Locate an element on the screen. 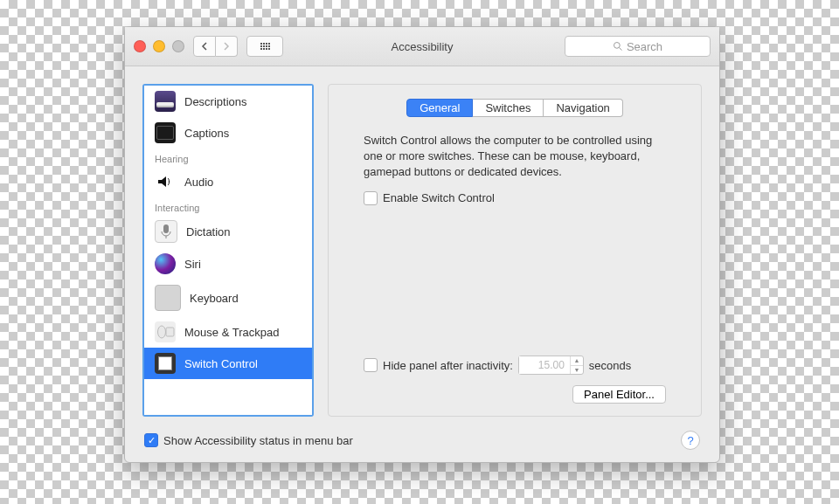  panel-editor-button: Panel Editor... is located at coordinates (619, 395).